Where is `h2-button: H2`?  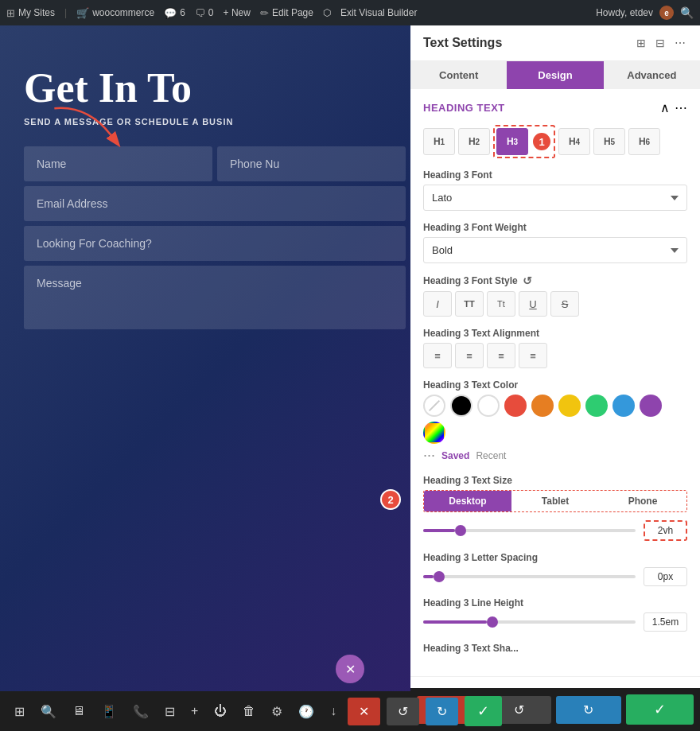 h2-button: H2 is located at coordinates (474, 142).